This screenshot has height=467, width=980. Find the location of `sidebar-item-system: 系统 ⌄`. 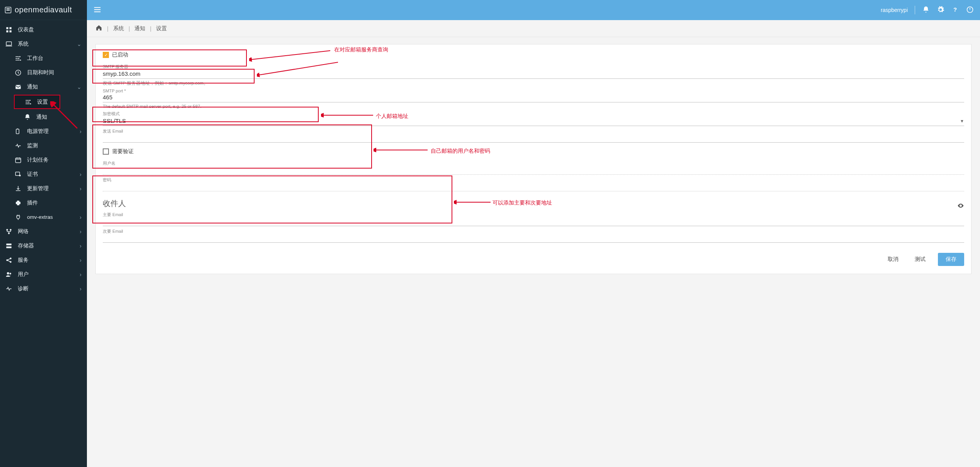

sidebar-item-system: 系统 ⌄ is located at coordinates (43, 44).